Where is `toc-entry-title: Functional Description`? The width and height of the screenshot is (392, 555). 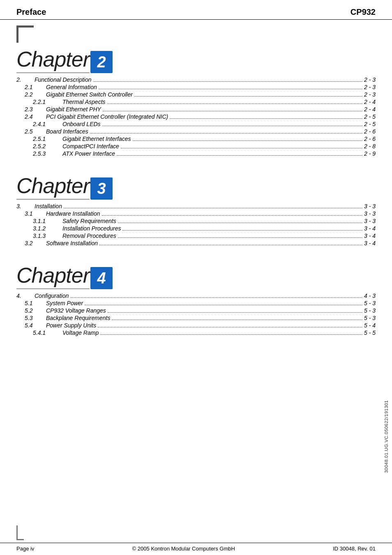 toc-entry-title: Functional Description is located at coordinates (63, 80).